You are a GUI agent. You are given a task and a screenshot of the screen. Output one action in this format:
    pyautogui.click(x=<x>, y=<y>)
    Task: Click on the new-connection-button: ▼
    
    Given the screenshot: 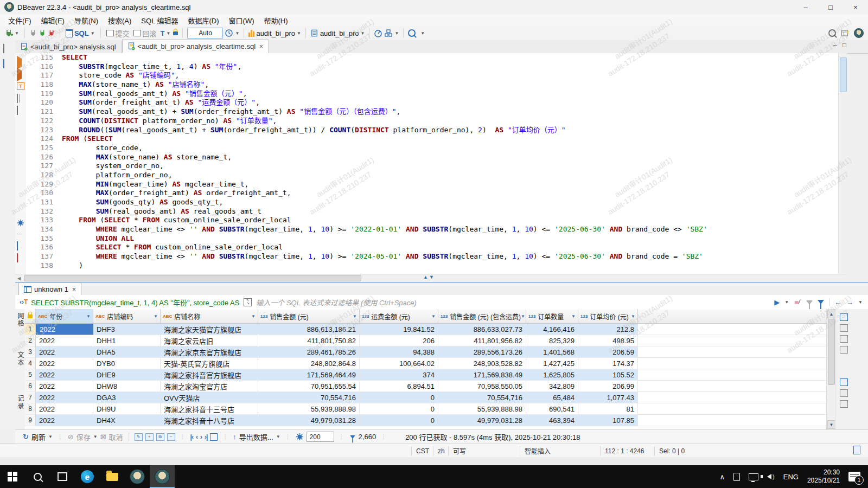 What is the action you would take?
    pyautogui.click(x=12, y=33)
    